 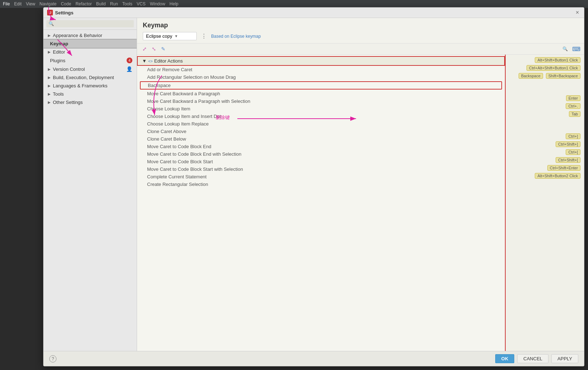 I want to click on tree-item-tools: ▶ Tools, so click(x=90, y=94).